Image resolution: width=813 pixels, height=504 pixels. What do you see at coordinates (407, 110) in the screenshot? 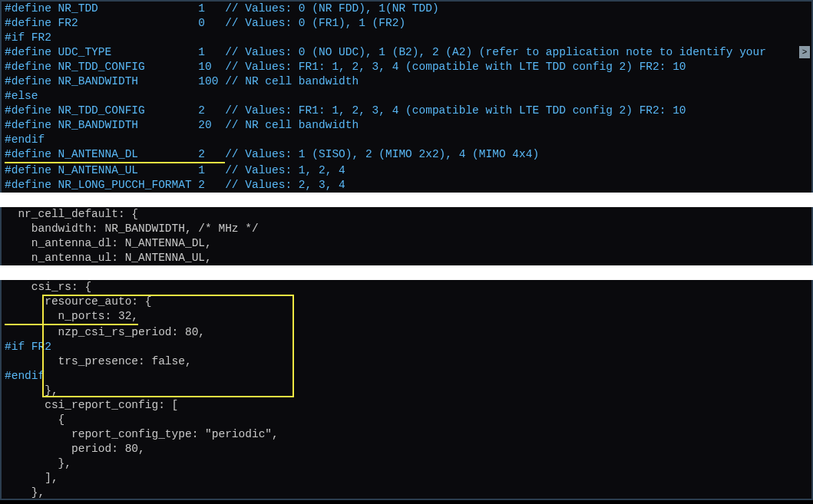
I see `code-line: #define NR_TDD_CONFIG 2 // Values: FR1: …` at bounding box center [407, 110].